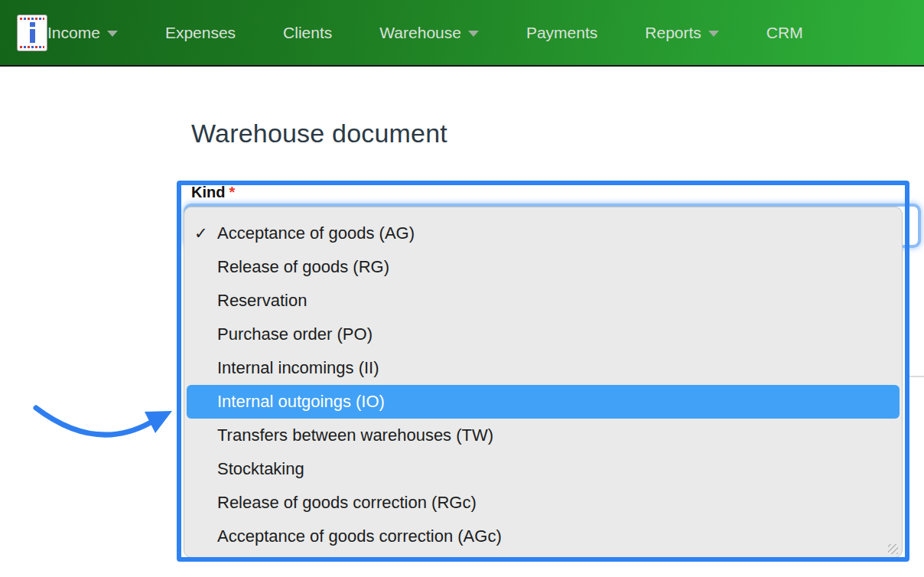 The height and width of the screenshot is (577, 924). I want to click on dropdown-option-label: Release of goods (RG), so click(303, 267).